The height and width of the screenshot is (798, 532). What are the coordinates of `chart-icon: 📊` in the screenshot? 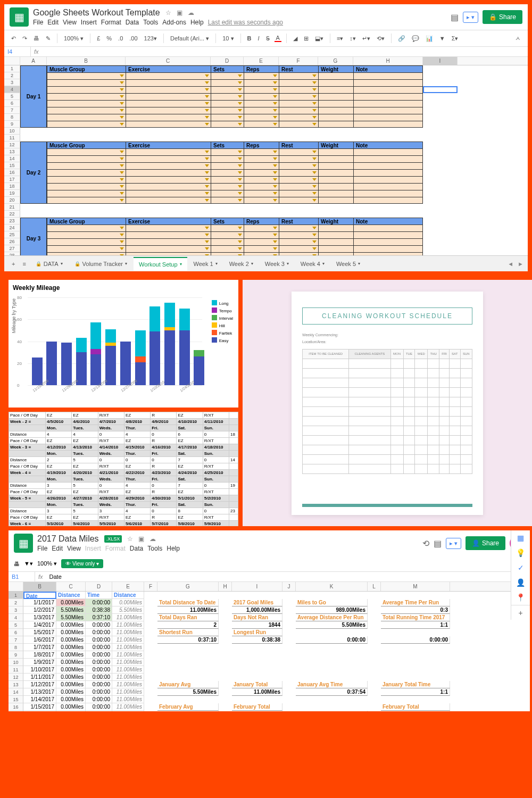 It's located at (429, 38).